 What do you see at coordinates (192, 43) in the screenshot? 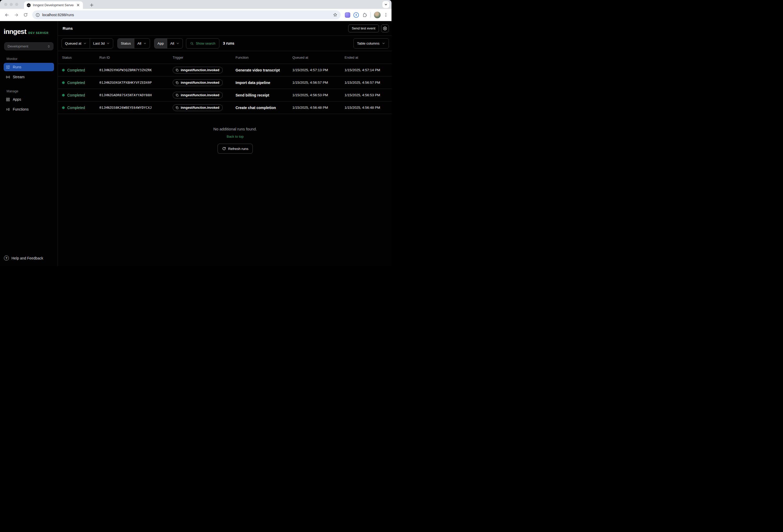
I see `search-icon` at bounding box center [192, 43].